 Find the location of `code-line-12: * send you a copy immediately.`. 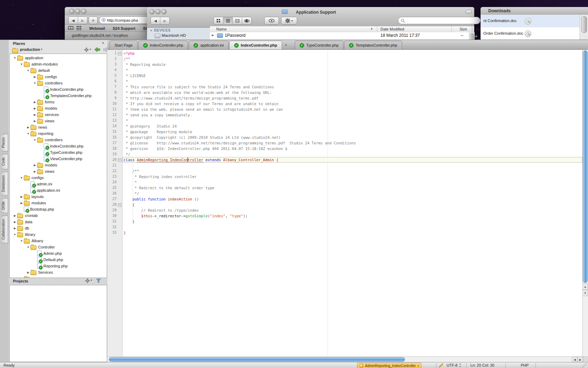

code-line-12: * send you a copy immediately. is located at coordinates (352, 115).